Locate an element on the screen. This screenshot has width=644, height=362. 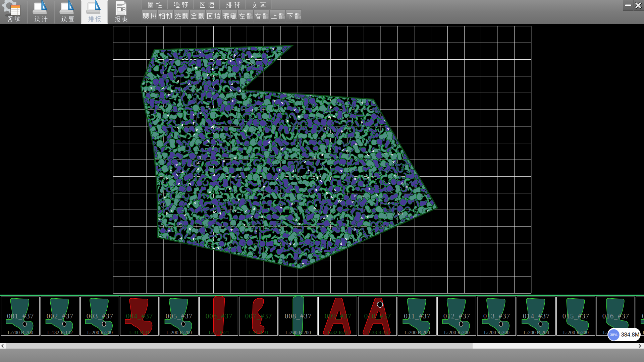
svg-text: L:21 R:21 is located at coordinates (219, 333).